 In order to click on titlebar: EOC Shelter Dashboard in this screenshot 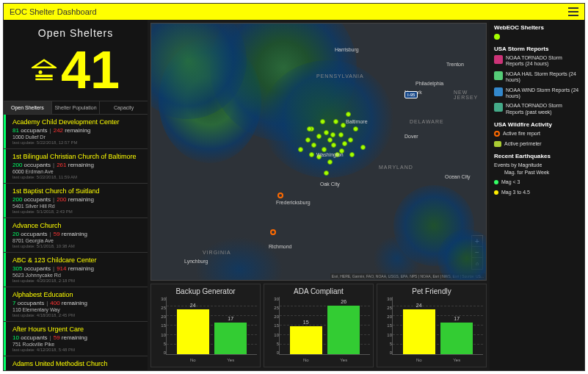, I will do `click(294, 12)`.